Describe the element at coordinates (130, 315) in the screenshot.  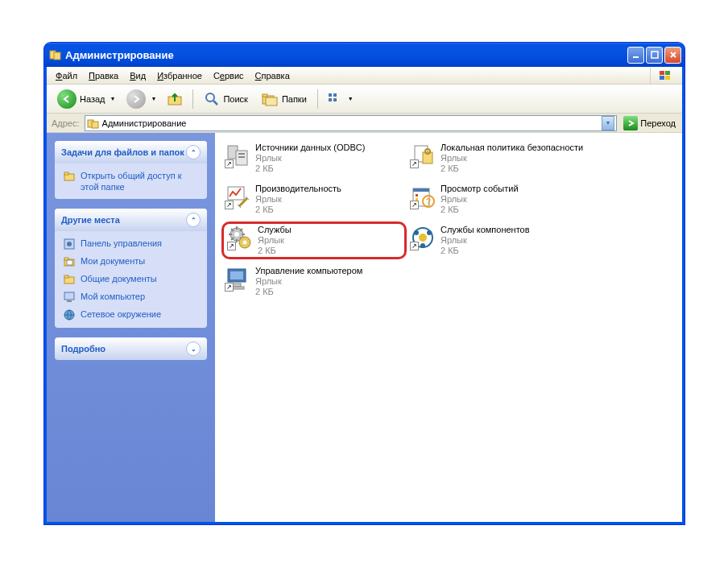
I see `network-places-link: Сетевое окружение` at that location.